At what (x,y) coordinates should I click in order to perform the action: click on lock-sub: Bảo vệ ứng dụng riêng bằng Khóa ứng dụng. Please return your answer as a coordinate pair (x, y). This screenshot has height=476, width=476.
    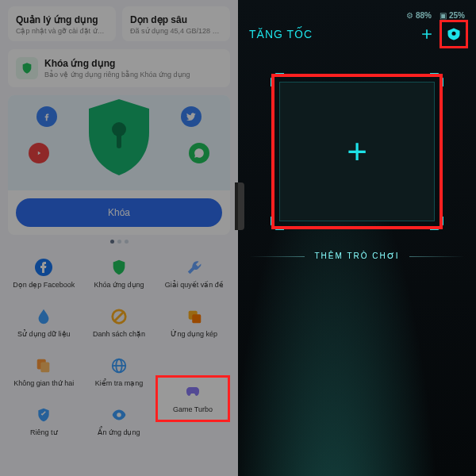
    Looking at the image, I should click on (117, 75).